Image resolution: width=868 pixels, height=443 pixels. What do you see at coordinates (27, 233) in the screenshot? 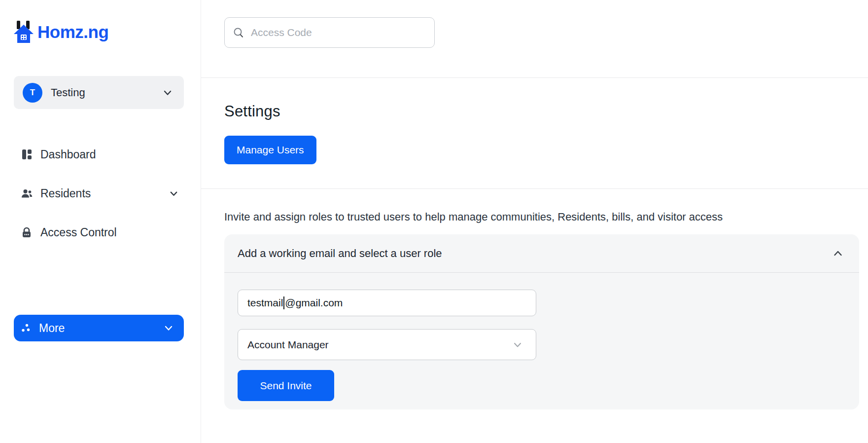
I see `lock-icon` at bounding box center [27, 233].